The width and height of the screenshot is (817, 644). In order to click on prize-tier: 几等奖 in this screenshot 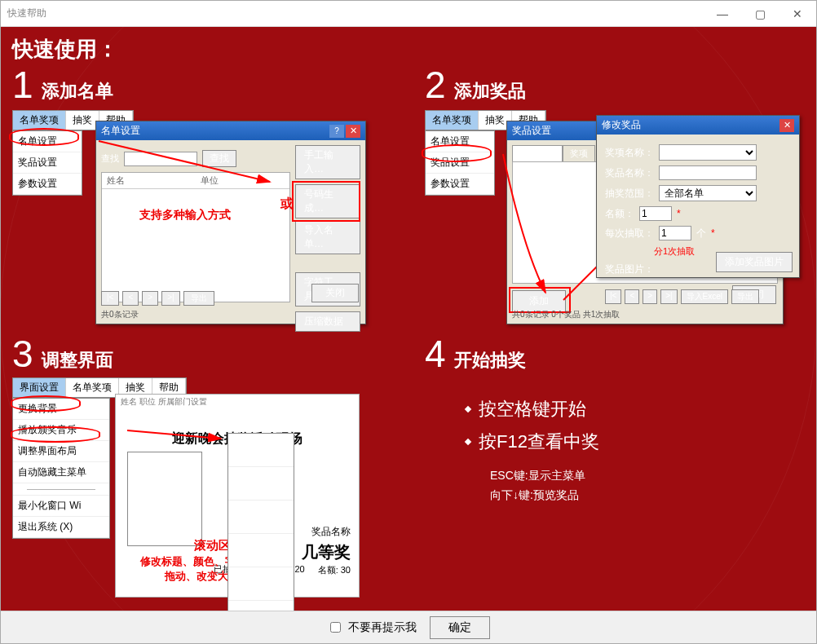, I will do `click(326, 553)`.